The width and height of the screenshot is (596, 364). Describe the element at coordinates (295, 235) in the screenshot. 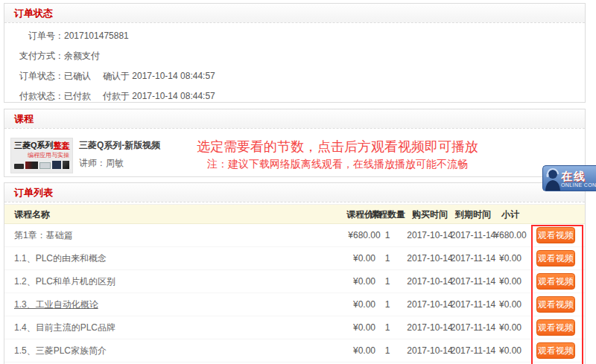

I see `table-row: 第1章：基础篇 ¥680.00 1 2017-10-14 2017-11-14 …` at that location.